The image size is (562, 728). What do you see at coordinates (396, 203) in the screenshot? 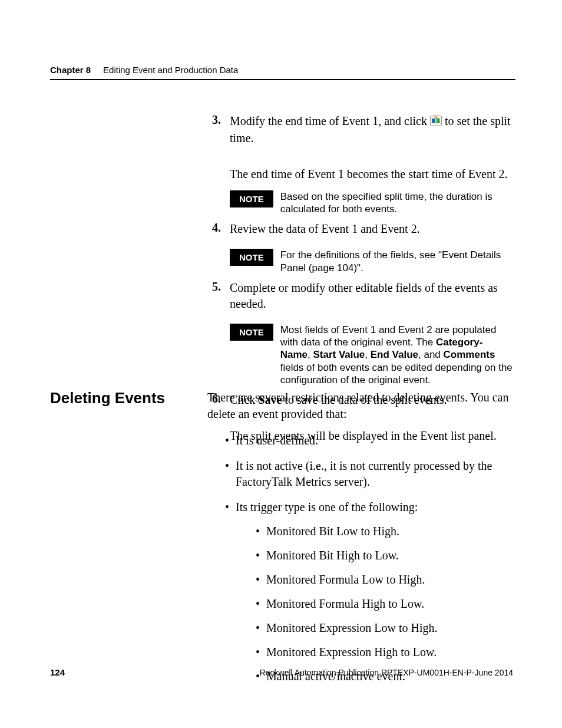
I see `note-text: Based on the specified split time, the d…` at bounding box center [396, 203].